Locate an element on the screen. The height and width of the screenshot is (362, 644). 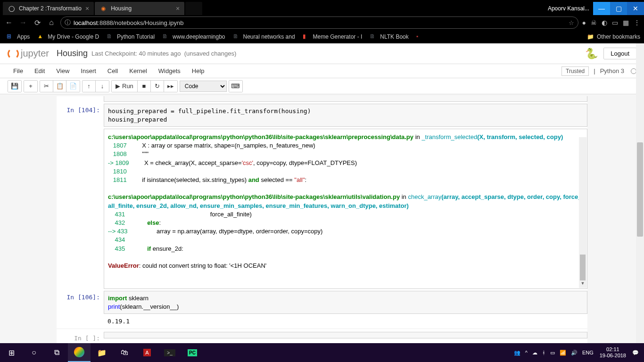
code-cell-104: In [104]: housing_prepared = full_pipeli… is located at coordinates (322, 115).